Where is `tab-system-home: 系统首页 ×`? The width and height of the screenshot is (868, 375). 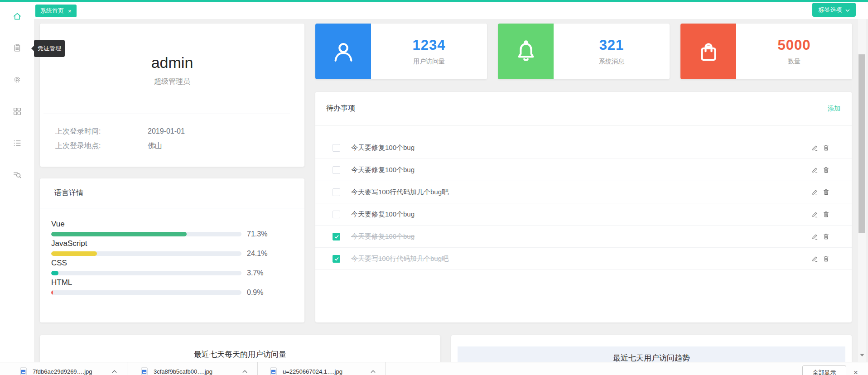 tab-system-home: 系统首页 × is located at coordinates (56, 11).